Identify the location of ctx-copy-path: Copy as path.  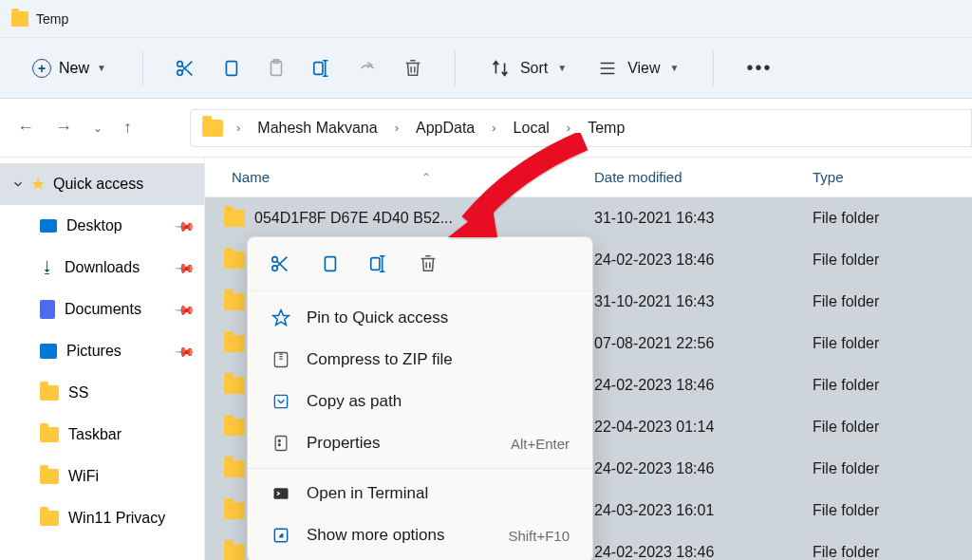
(420, 401).